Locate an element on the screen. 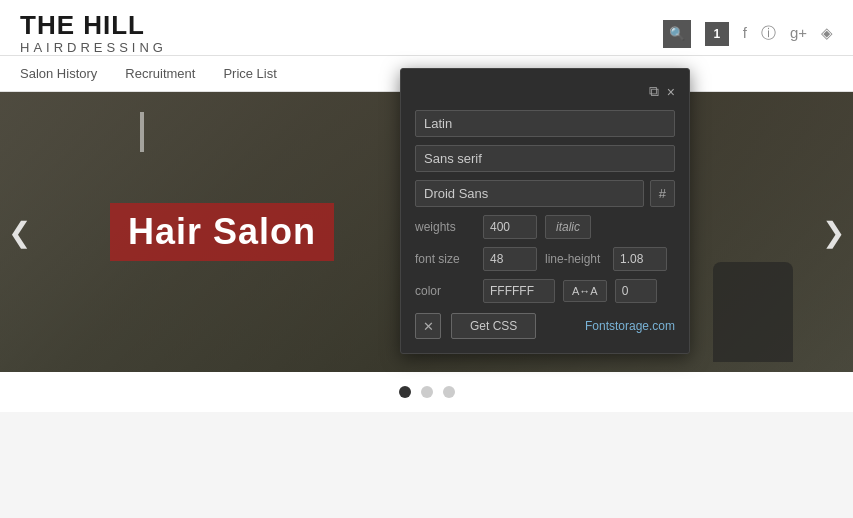 The image size is (853, 518). facebook-icon: f is located at coordinates (745, 34).